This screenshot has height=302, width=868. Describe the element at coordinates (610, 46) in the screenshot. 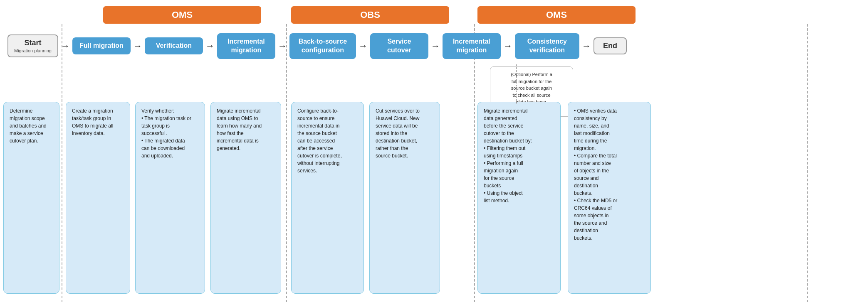

I see `end-title: End` at that location.